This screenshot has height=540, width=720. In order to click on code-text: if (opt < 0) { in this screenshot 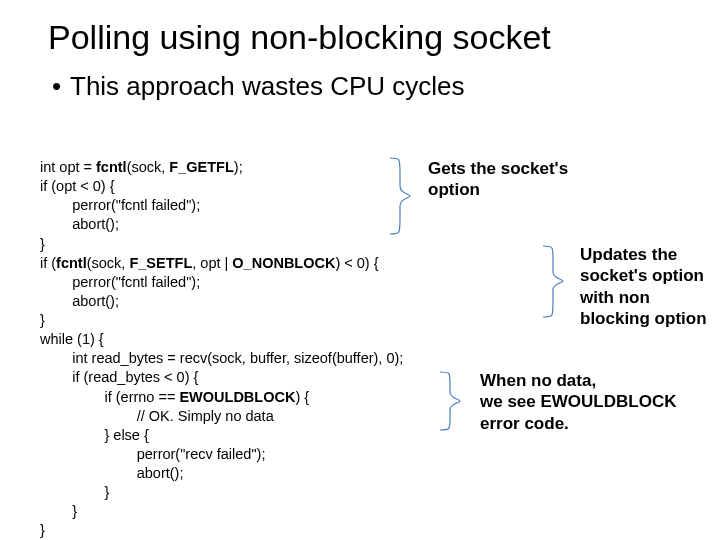, I will do `click(78, 186)`.